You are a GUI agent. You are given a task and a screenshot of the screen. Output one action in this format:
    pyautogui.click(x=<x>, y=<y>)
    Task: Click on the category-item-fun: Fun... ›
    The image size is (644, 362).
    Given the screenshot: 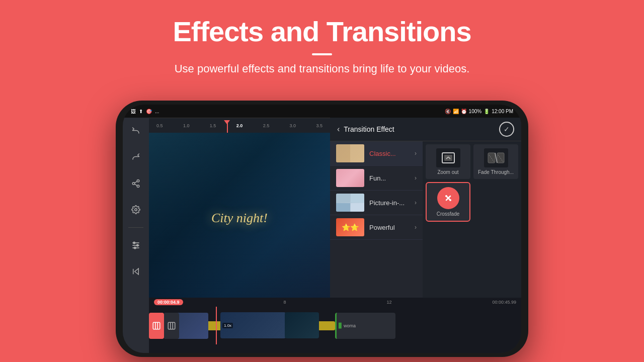 What is the action you would take?
    pyautogui.click(x=376, y=178)
    